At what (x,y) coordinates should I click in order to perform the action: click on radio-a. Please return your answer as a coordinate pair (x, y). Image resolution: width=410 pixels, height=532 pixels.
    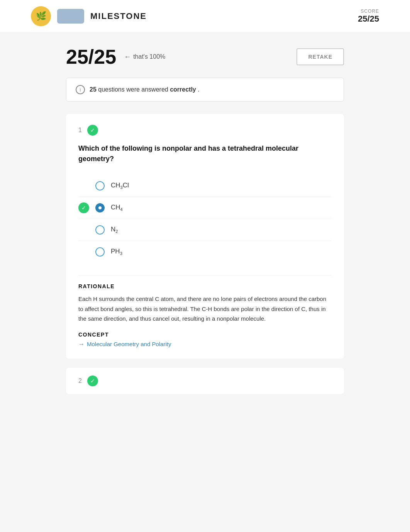
    Looking at the image, I should click on (100, 186).